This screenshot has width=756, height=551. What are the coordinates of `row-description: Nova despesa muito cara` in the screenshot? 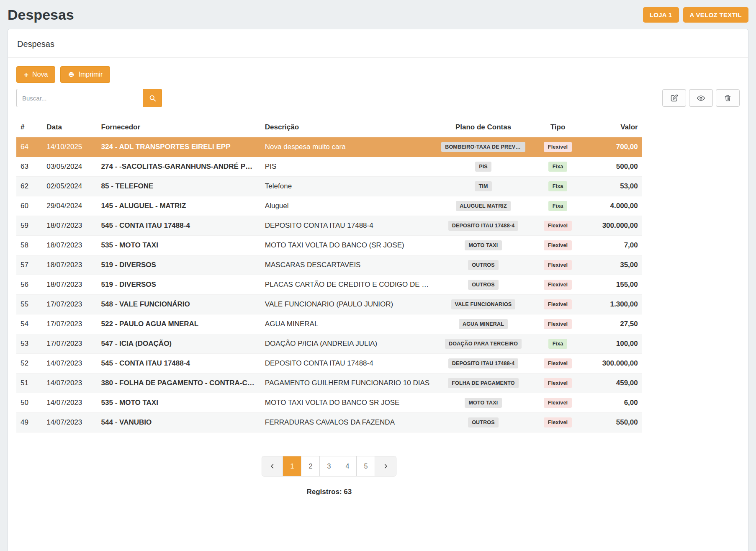 It's located at (349, 147).